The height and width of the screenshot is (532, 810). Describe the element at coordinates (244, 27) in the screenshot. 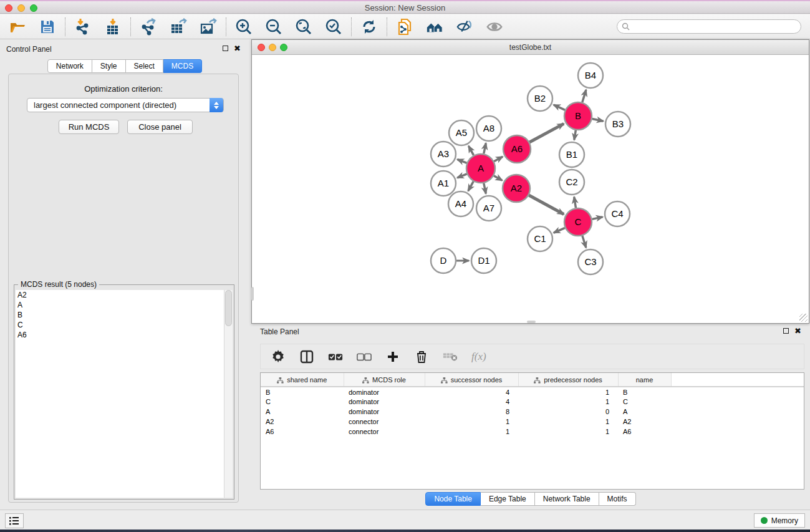

I see `zoom-in-icon` at that location.